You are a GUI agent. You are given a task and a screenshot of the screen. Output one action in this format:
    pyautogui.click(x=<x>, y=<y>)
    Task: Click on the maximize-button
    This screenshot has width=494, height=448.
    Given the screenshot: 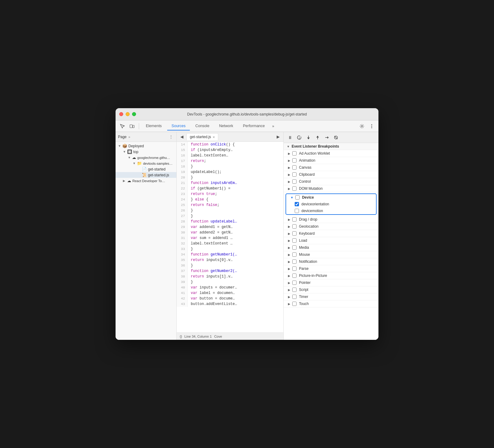 What is the action you would take?
    pyautogui.click(x=134, y=114)
    